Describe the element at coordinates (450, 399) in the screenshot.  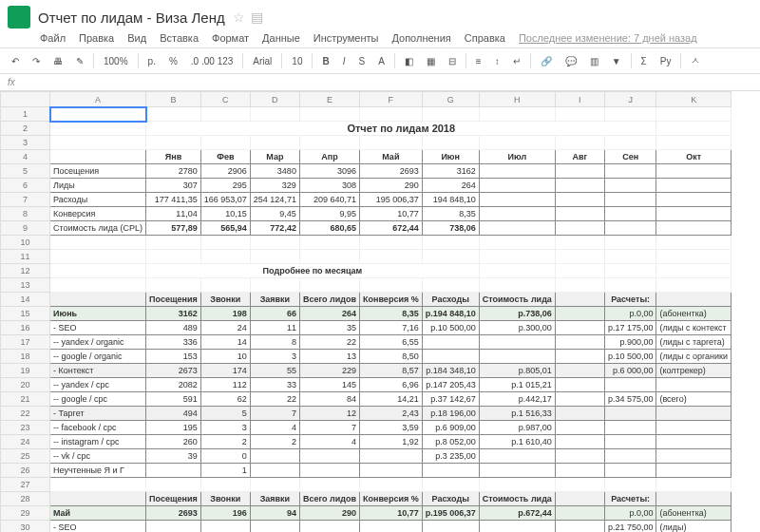
I see `cell: р.37 142,67` at that location.